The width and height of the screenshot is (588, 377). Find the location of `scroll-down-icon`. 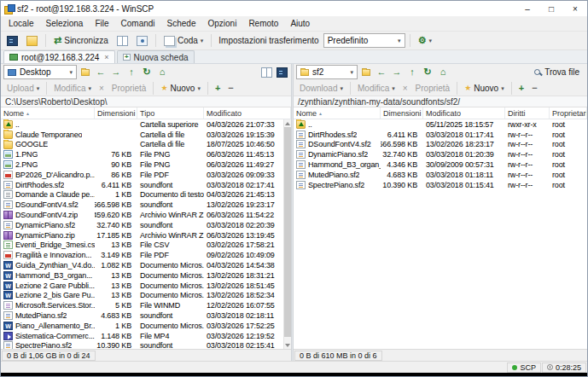

scroll-down-icon is located at coordinates (288, 345).